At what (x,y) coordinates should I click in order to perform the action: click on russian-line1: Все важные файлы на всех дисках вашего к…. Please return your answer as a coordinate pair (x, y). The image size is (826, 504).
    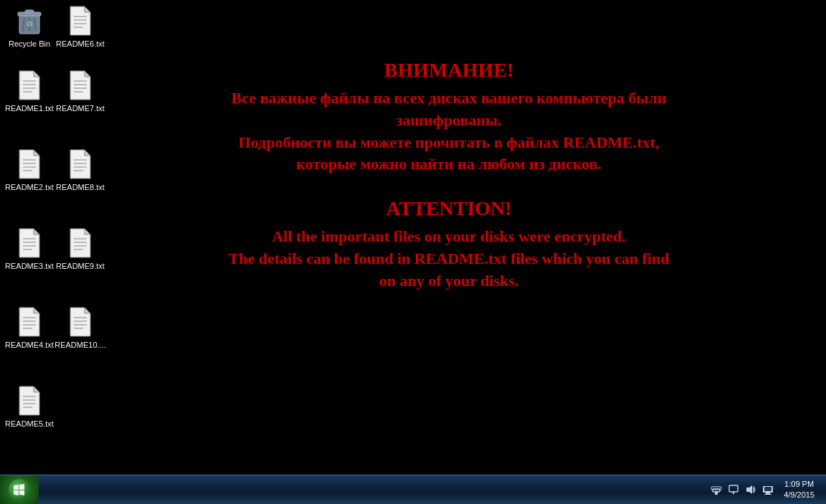
    Looking at the image, I should click on (449, 98).